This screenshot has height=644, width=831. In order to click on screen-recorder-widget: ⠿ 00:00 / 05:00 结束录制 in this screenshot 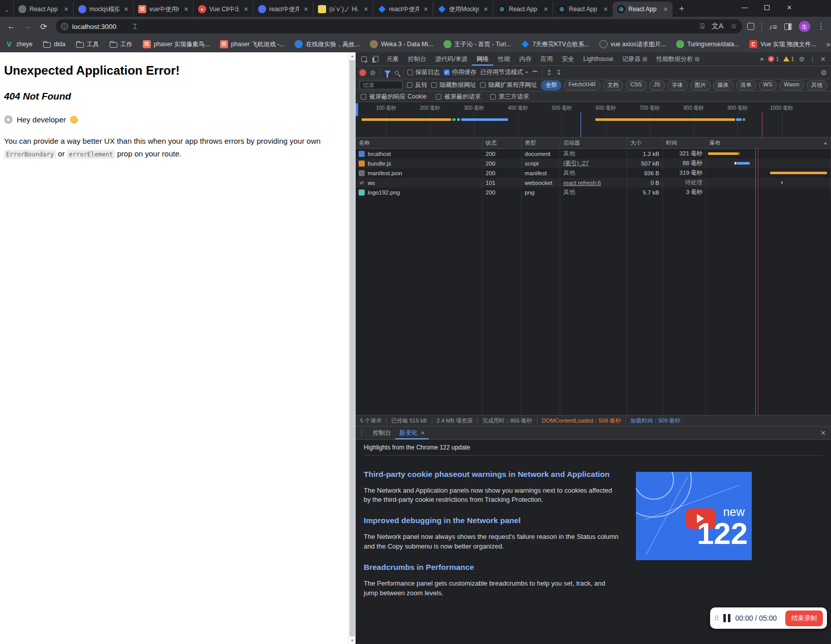, I will do `click(769, 618)`.